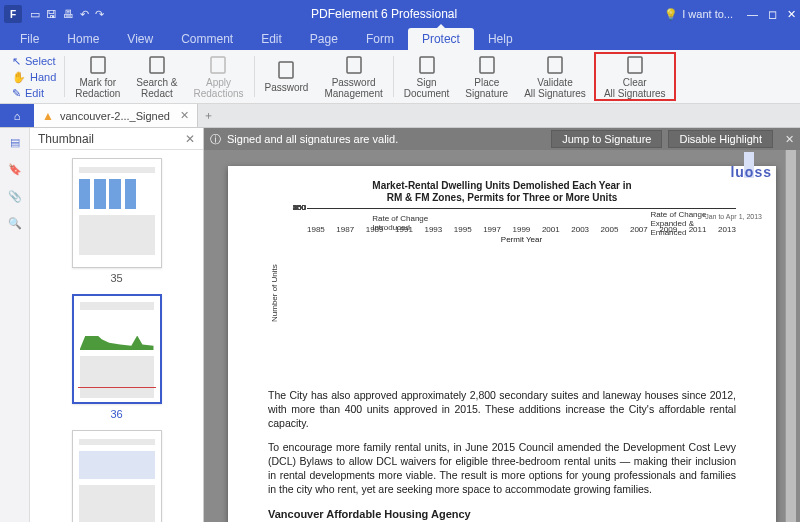 This screenshot has width=800, height=522. What do you see at coordinates (400, 39) in the screenshot?
I see `menu-bar: FileHomeViewCommentEditPageFormProtectHe…` at bounding box center [400, 39].